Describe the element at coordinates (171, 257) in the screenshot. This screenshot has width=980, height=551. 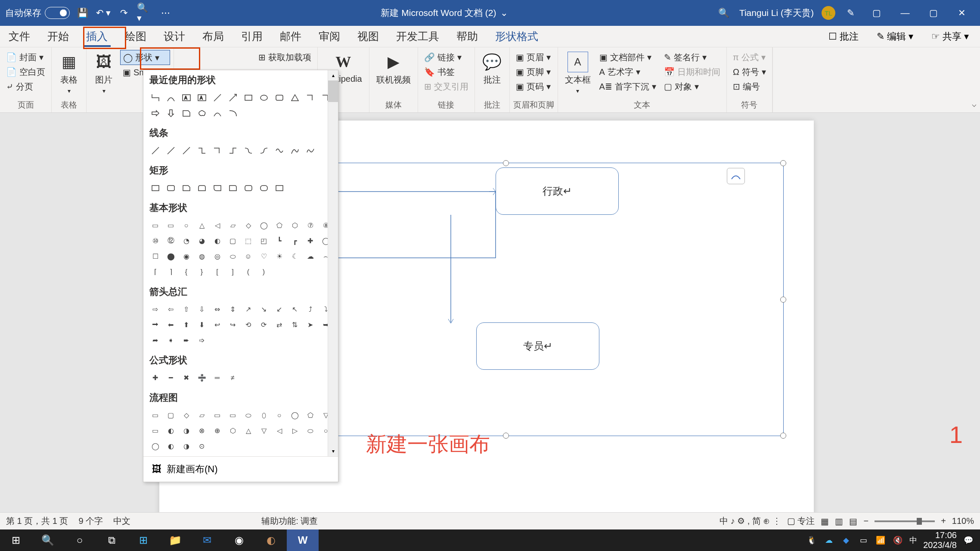
I see `basic-shape-25: ⬤` at that location.